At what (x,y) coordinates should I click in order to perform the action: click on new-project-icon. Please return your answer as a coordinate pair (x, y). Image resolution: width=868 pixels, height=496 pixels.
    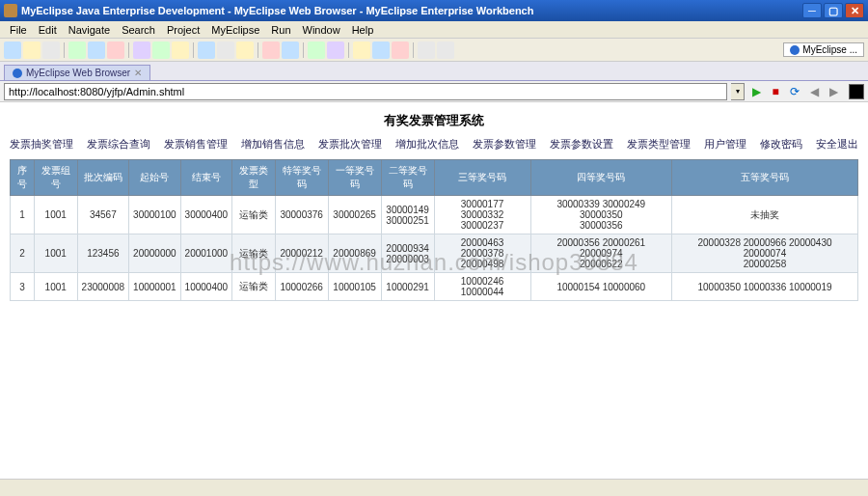
    Looking at the image, I should click on (206, 50).